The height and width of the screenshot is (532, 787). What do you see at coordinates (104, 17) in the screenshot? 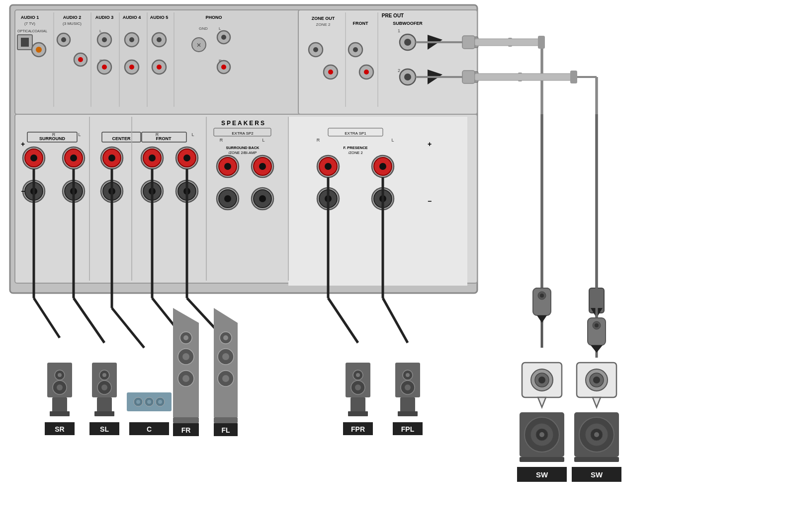
I see `audio3-label: AUDIO 3` at bounding box center [104, 17].